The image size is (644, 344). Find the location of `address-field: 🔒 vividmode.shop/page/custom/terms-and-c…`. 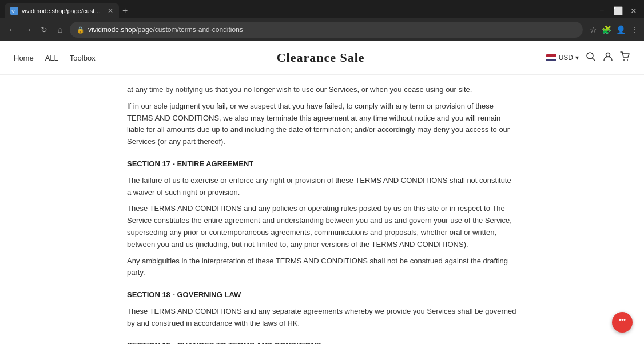

address-field: 🔒 vividmode.shop/page/custom/terms-and-c… is located at coordinates (326, 30).